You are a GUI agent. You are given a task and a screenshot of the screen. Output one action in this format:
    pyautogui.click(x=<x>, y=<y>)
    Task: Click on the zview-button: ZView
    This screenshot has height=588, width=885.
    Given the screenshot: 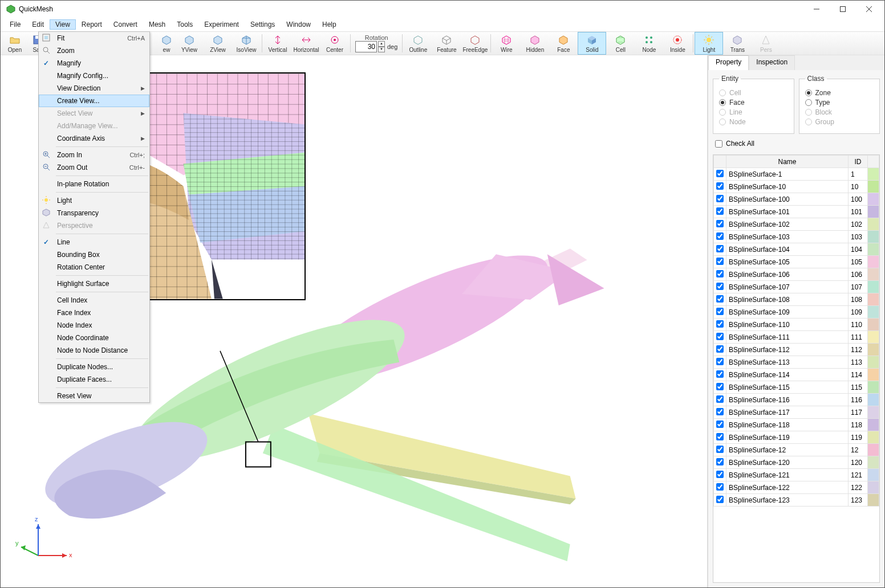 What is the action you would take?
    pyautogui.click(x=218, y=43)
    